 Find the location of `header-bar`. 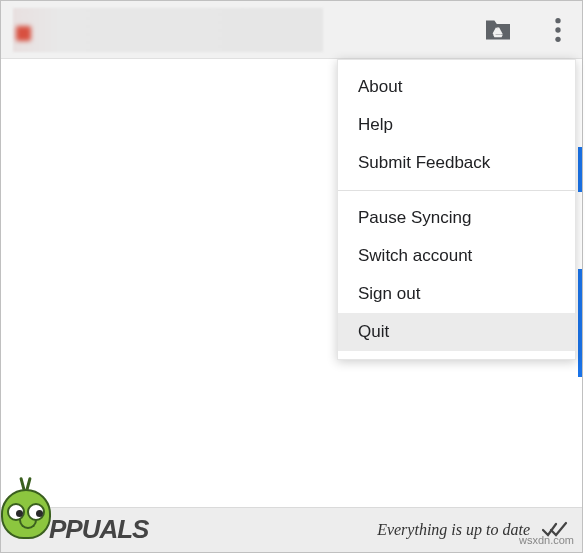

header-bar is located at coordinates (292, 30).